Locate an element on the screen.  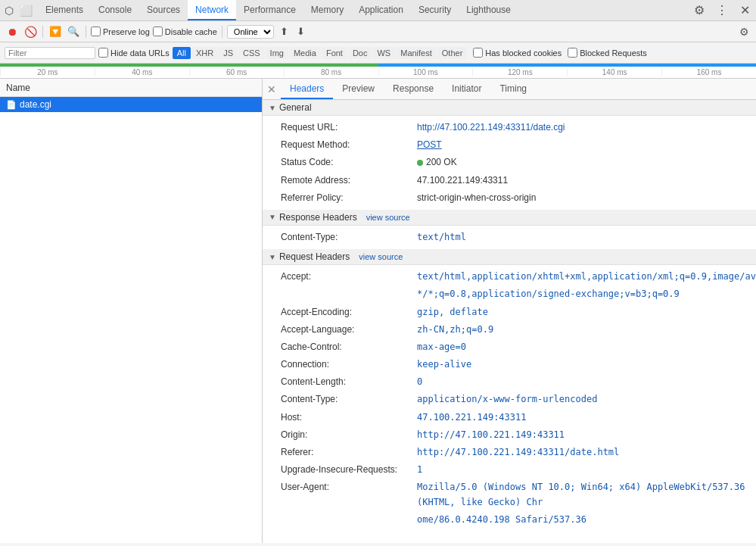
user-agent-row: User-Agent: Mozilla/5.0 (Windows NT 10.0… is located at coordinates (509, 495).